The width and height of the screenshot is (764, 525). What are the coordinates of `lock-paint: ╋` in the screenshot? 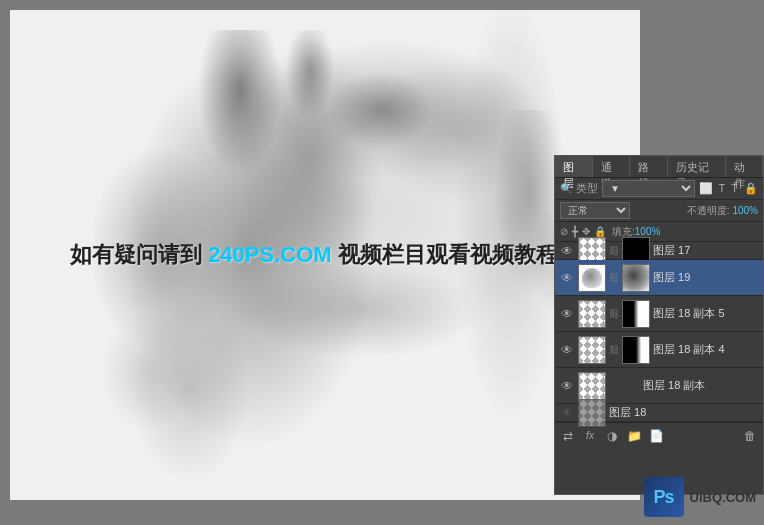 It's located at (575, 232).